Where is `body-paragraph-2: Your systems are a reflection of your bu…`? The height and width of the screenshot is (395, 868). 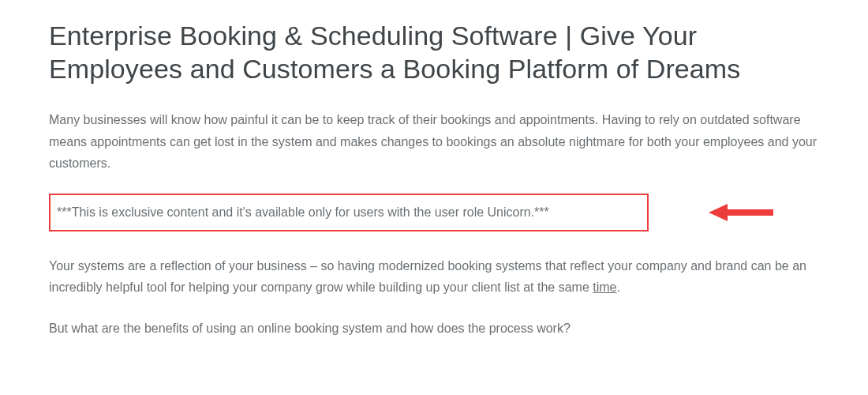
body-paragraph-2: Your systems are a reflection of your bu… is located at coordinates (435, 276).